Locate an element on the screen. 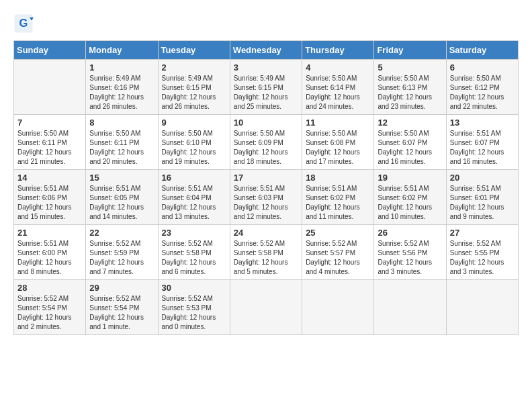 This screenshot has height=411, width=532. calendar-cell: 10Sunrise: 5:50 AM Sunset: 6:09 PM Dayli… is located at coordinates (266, 142).